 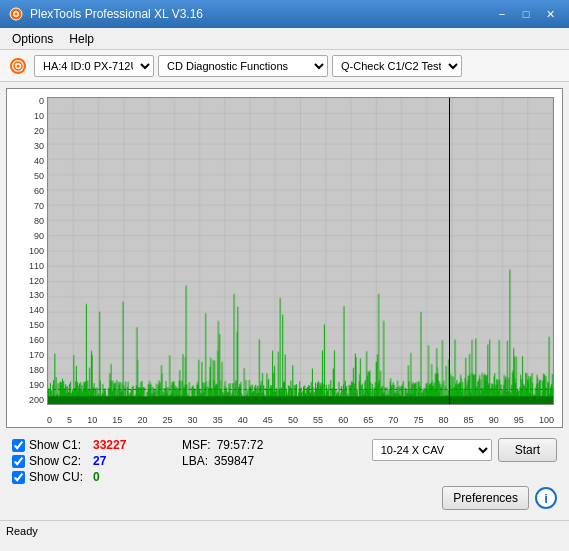 I want to click on y-label: 150, so click(x=36, y=326).